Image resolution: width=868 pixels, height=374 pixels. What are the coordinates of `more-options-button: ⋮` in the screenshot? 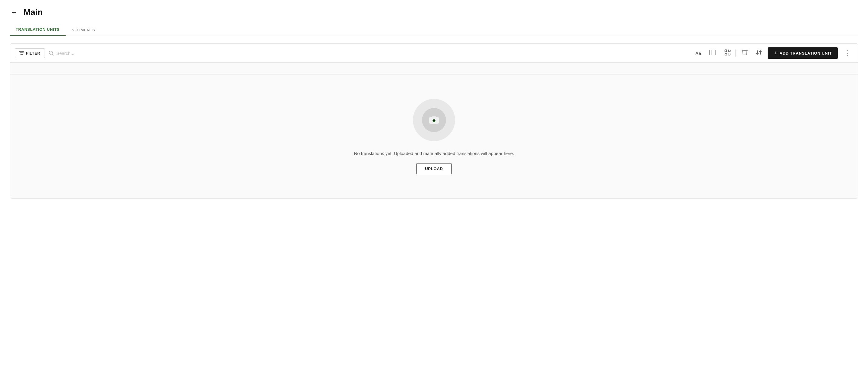 It's located at (847, 53).